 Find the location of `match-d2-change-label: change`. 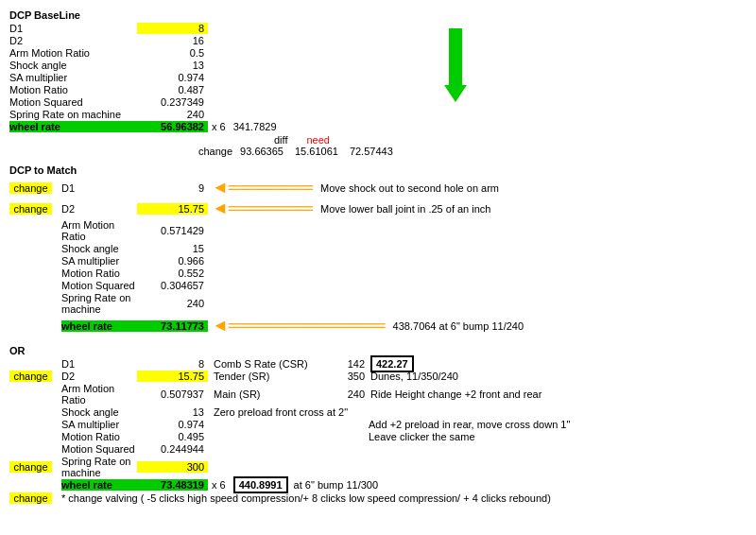

match-d2-change-label: change is located at coordinates (30, 209).